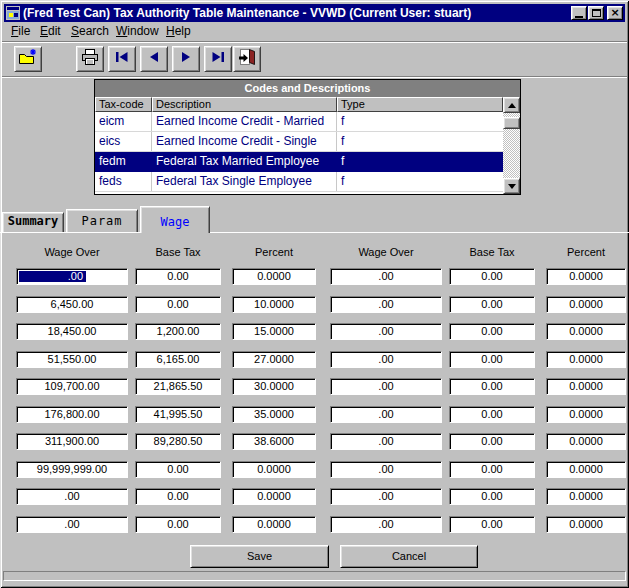 The width and height of the screenshot is (629, 588). What do you see at coordinates (244, 104) in the screenshot?
I see `column-header: Description` at bounding box center [244, 104].